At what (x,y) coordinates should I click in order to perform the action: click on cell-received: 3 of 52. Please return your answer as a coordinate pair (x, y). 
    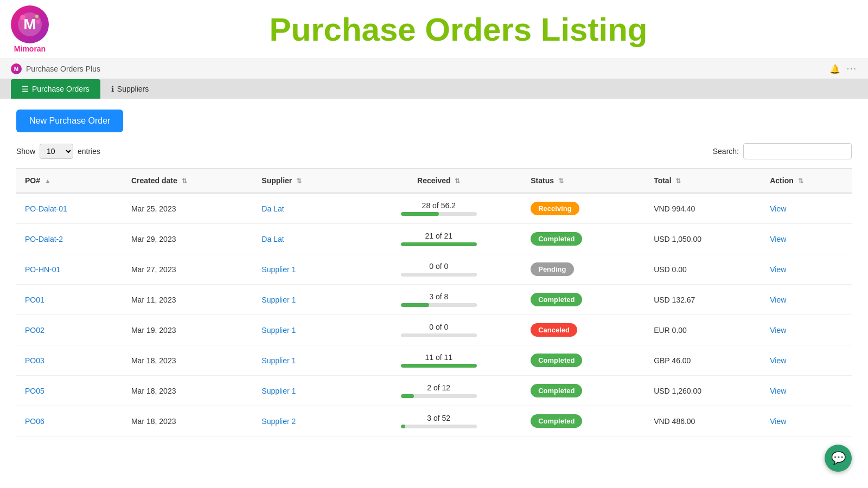
    Looking at the image, I should click on (438, 421).